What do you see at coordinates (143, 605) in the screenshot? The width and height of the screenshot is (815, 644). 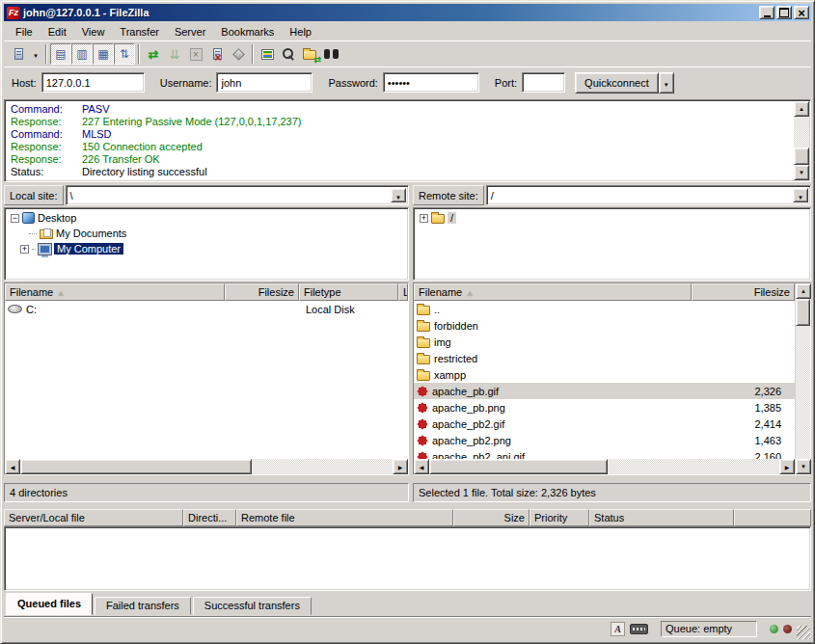 I see `tab-failed-transfers: Failed transfers` at bounding box center [143, 605].